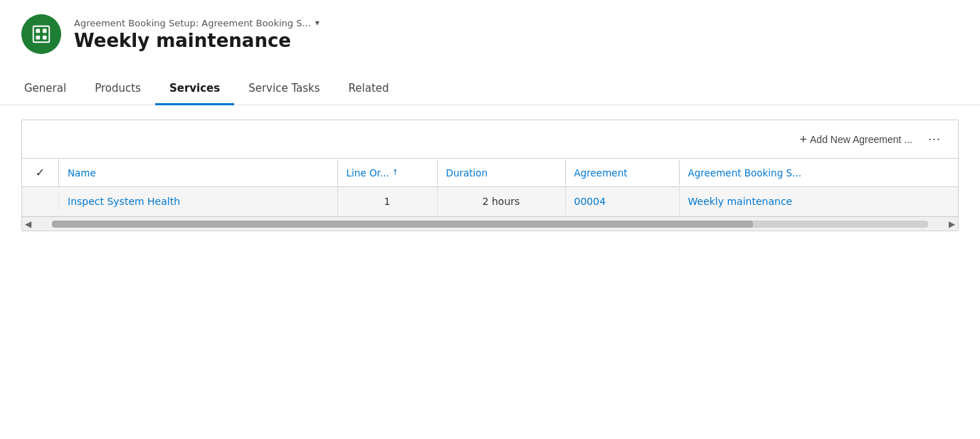  Describe the element at coordinates (804, 139) in the screenshot. I see `add-plus-icon: +` at that location.